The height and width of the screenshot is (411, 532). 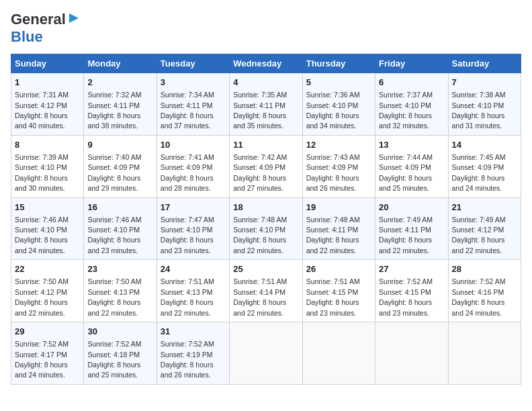 I want to click on sunrise-text: Sunrise: 7:50 AMSunset: 4:12 PMDaylight:…, so click(x=42, y=297).